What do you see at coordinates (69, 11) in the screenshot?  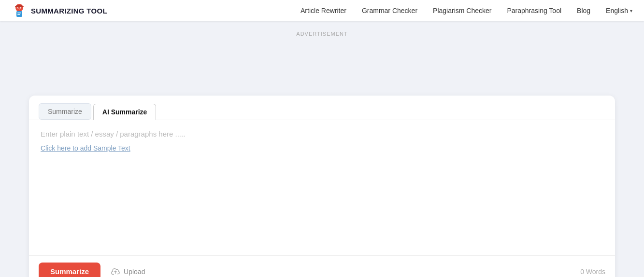 I see `logo-text: SUMMARIZING TOOL` at bounding box center [69, 11].